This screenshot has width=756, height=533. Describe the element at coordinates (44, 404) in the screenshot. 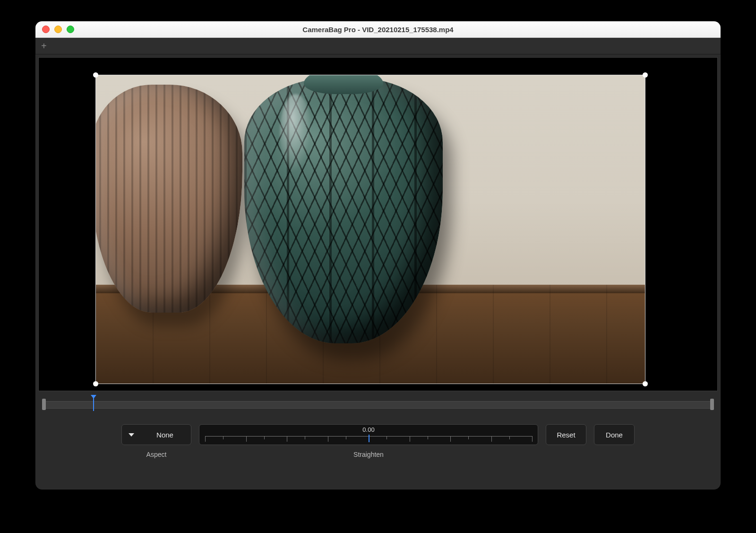

I see `timeline-trim-start` at that location.